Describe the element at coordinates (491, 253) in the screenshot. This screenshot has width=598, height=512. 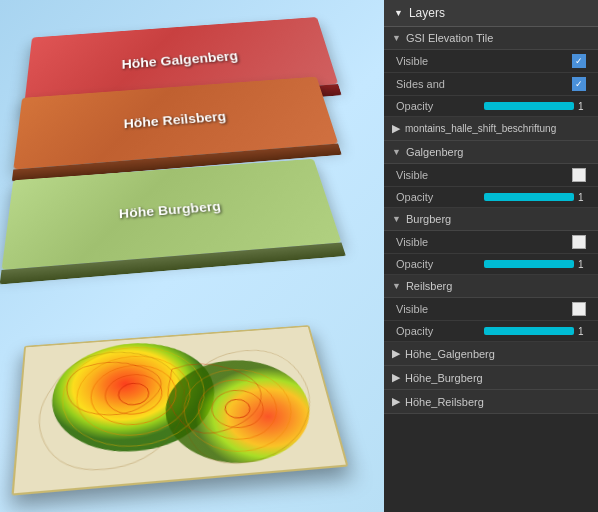
I see `burgberg-content: Visible Opacity 1` at that location.